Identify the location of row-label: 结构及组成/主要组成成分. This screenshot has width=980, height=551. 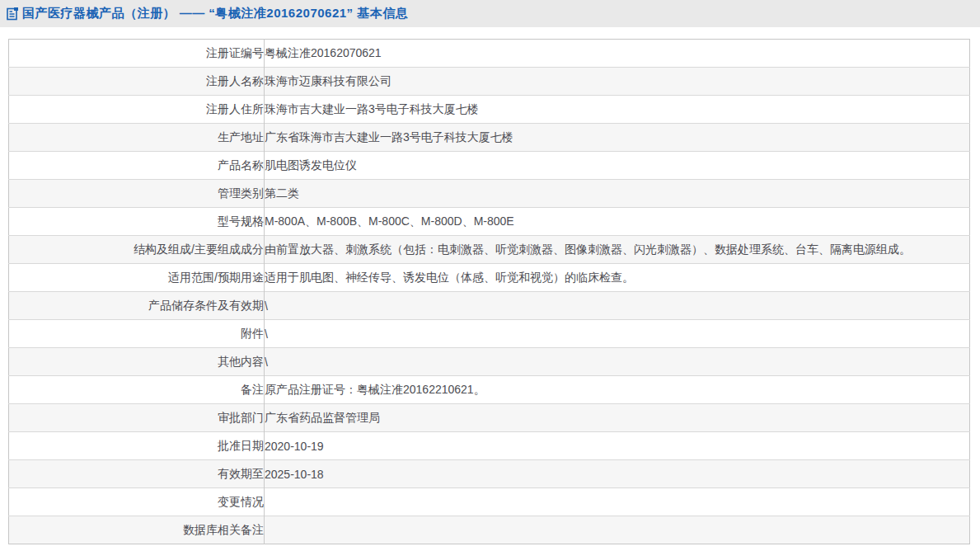
(137, 250).